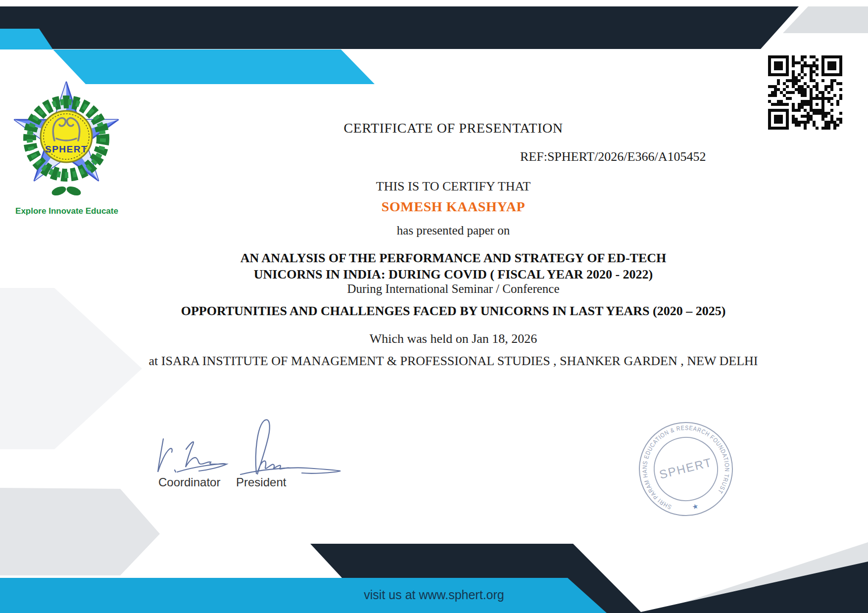 This screenshot has height=613, width=868. I want to click on stamp-center-text: SPHERT, so click(686, 468).